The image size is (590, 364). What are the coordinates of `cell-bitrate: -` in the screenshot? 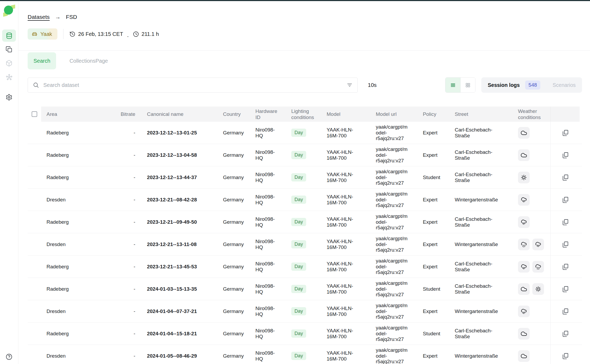 It's located at (128, 177).